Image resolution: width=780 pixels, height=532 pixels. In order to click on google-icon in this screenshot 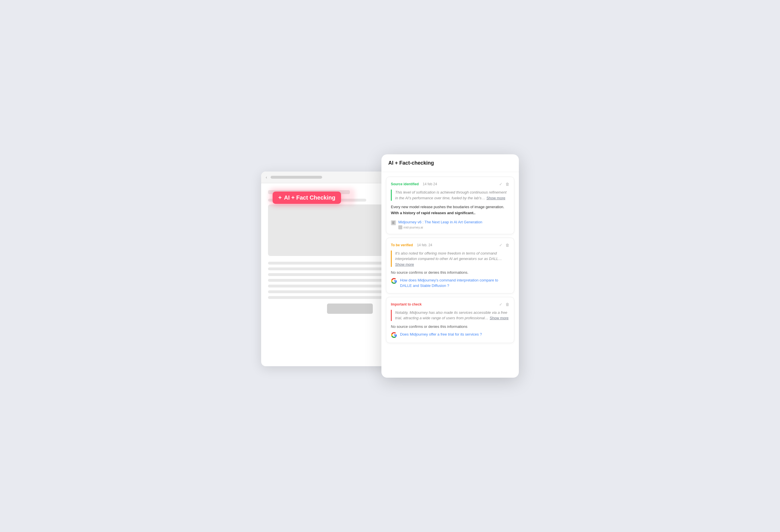, I will do `click(394, 281)`.